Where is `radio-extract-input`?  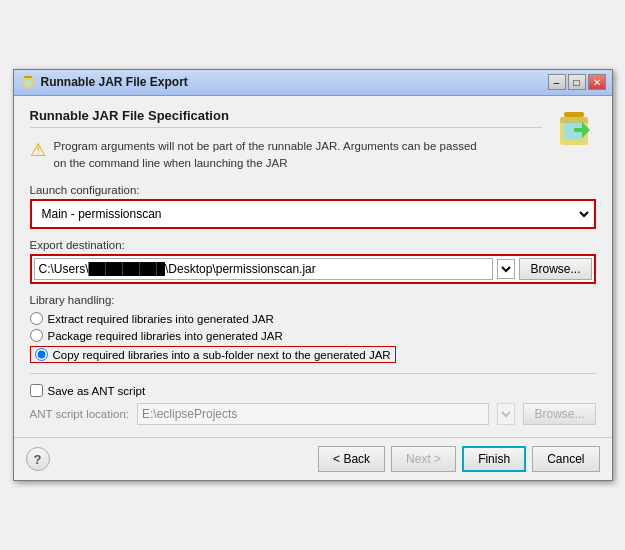 radio-extract-input is located at coordinates (36, 318).